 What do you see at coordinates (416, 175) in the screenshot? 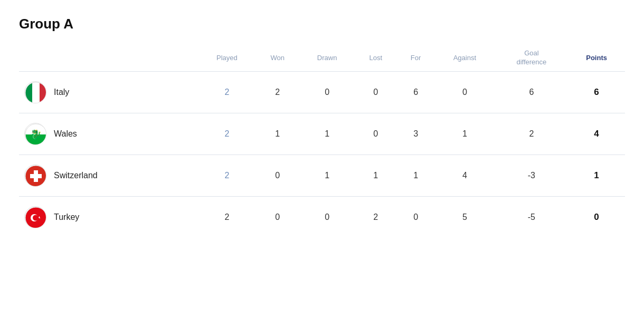
I see `for: 1` at bounding box center [416, 175].